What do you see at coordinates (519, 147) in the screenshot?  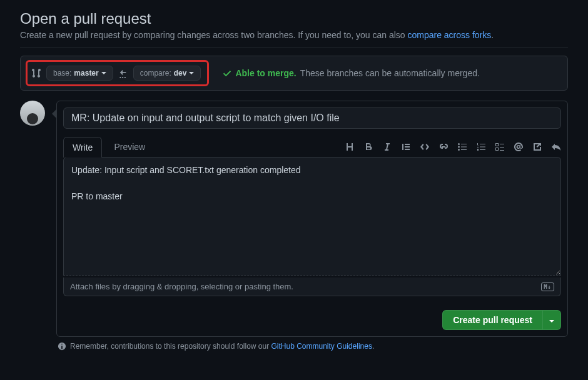 I see `mention-icon` at bounding box center [519, 147].